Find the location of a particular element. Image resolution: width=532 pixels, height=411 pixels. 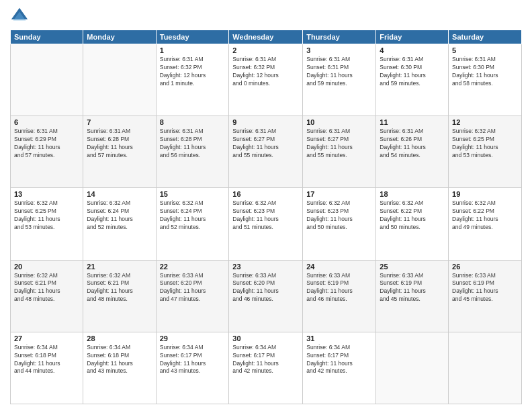

weekday-wednesday: Wednesday is located at coordinates (266, 38).